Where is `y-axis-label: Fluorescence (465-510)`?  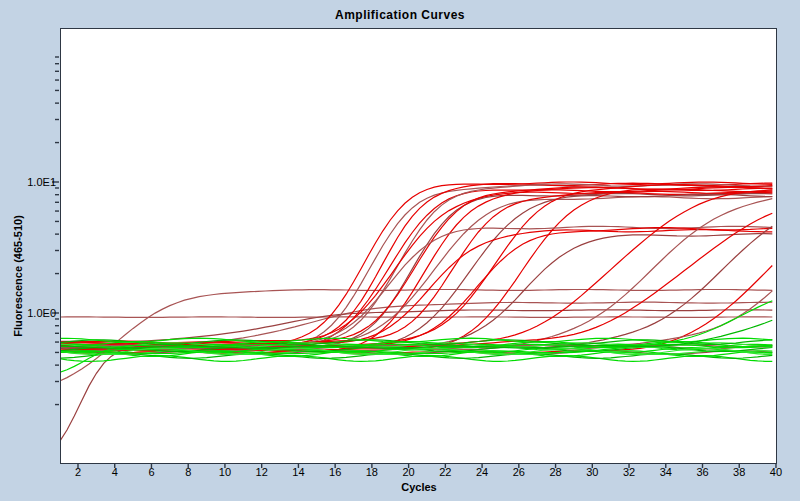 y-axis-label: Fluorescence (465-510) is located at coordinates (18, 276).